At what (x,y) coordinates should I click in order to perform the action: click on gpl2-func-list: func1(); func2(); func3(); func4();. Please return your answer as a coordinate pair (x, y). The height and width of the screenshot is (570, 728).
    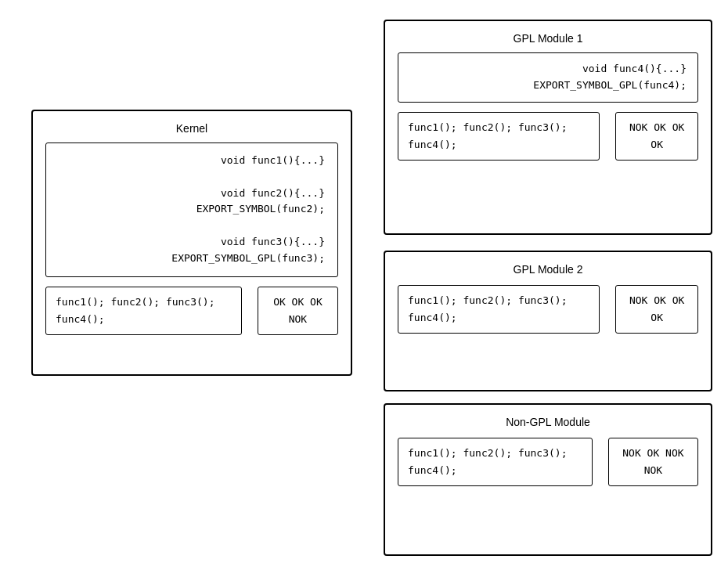
    Looking at the image, I should click on (499, 309).